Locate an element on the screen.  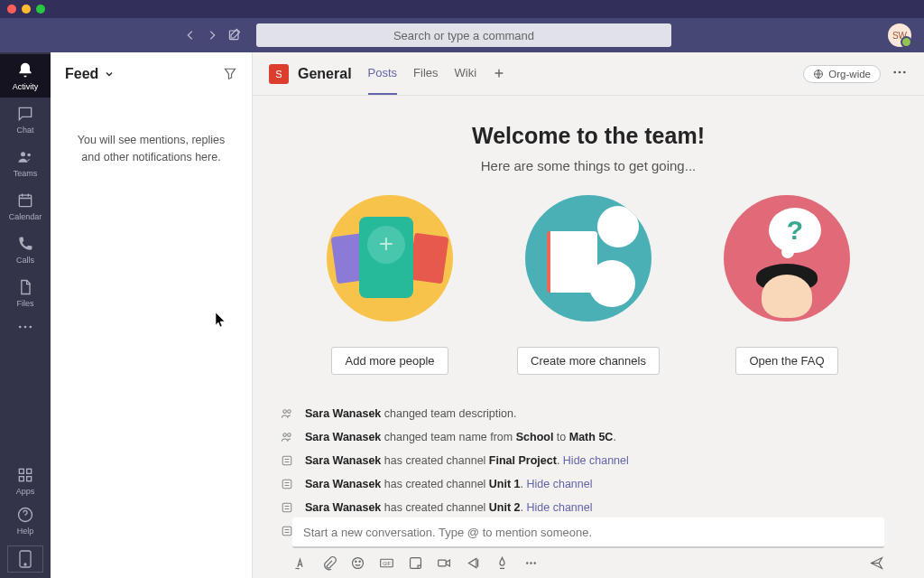
phone-icon is located at coordinates (25, 244).